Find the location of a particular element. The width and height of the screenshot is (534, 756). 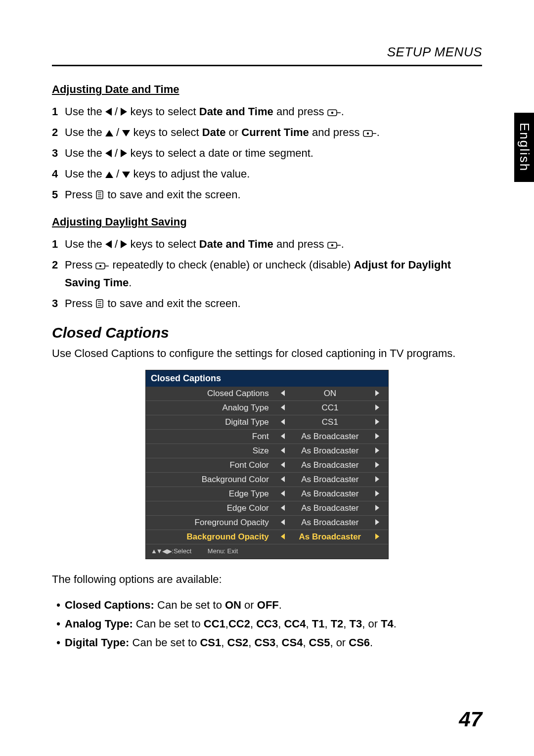

language-label: English is located at coordinates (524, 147).